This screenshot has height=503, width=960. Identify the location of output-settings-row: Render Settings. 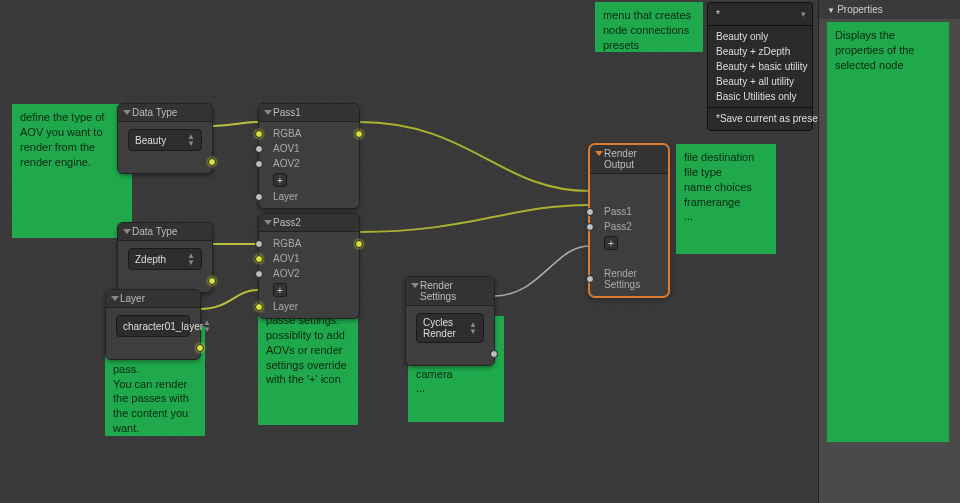
(629, 279).